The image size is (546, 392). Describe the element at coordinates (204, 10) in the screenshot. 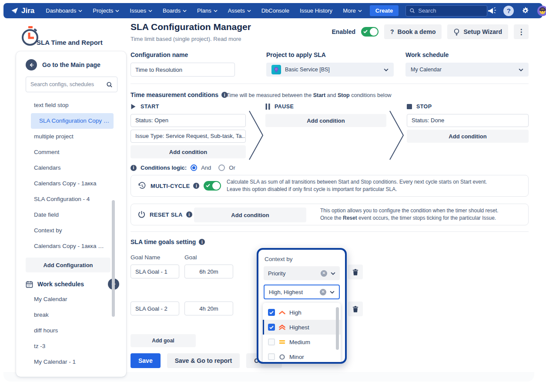

I see `nav-menu: Dashboards Projects Issues Boards Plans …` at that location.